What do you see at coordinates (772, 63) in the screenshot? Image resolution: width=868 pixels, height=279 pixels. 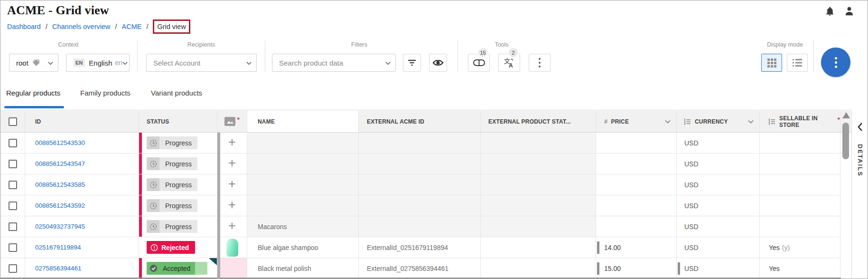 I see `display-grid-button` at bounding box center [772, 63].